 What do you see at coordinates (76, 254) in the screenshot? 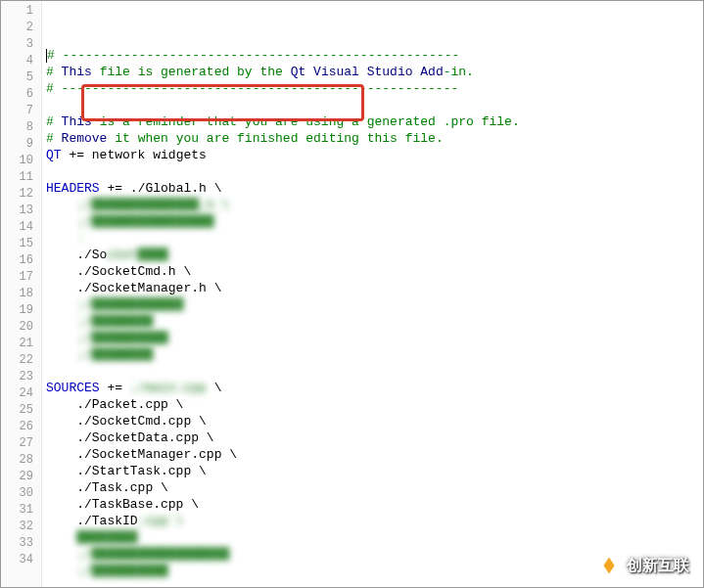
I see `code-token: ./So` at bounding box center [76, 254].